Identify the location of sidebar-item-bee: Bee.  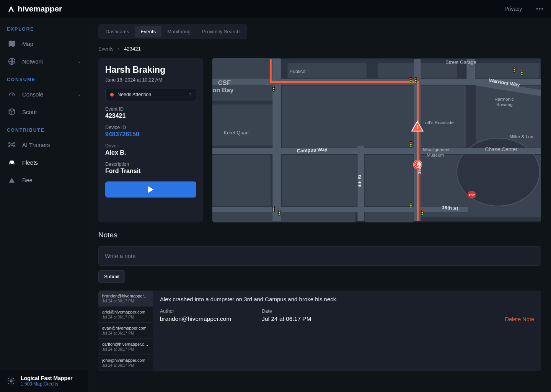
(44, 180).